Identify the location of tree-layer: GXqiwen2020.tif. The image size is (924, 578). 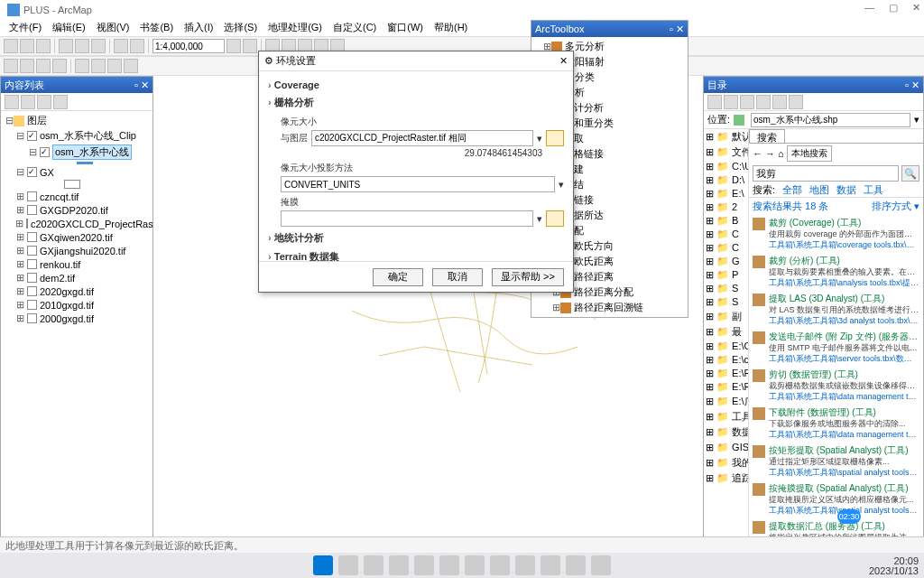
(76, 238).